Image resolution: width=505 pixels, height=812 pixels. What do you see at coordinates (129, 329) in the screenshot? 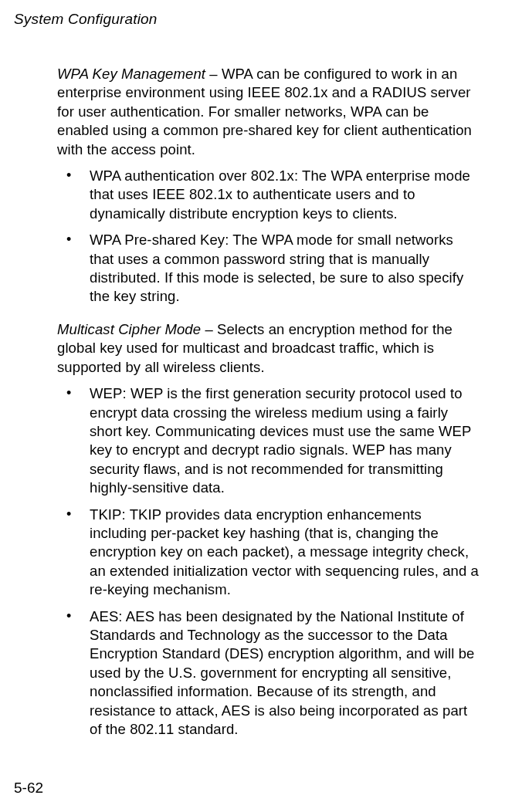
I see `multicast-lead: Multicast Cipher Mode` at bounding box center [129, 329].